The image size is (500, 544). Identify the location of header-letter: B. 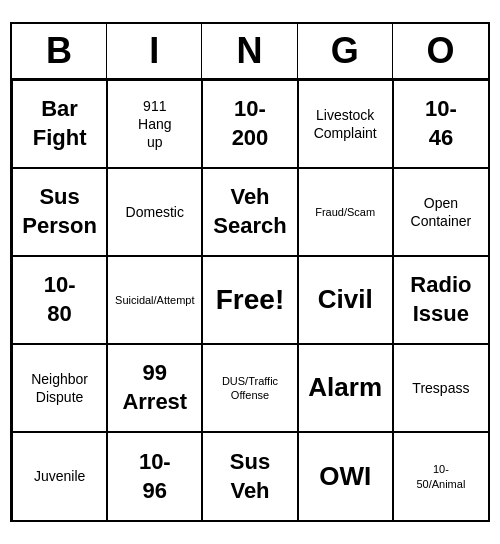
(60, 51).